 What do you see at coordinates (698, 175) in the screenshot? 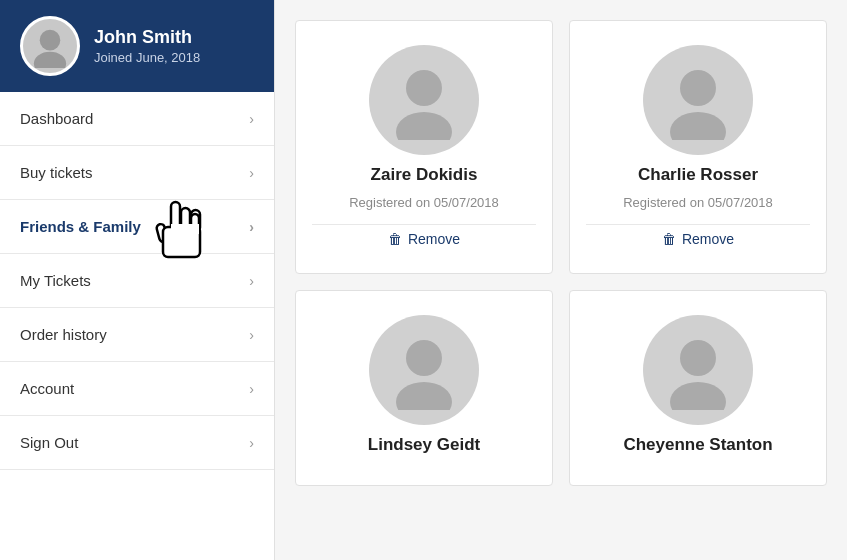
I see `friend-name: Charlie Rosser` at bounding box center [698, 175].